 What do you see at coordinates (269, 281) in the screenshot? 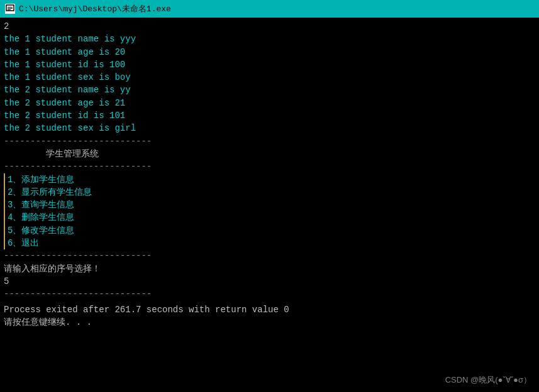
I see `user-input: 5` at bounding box center [269, 281].